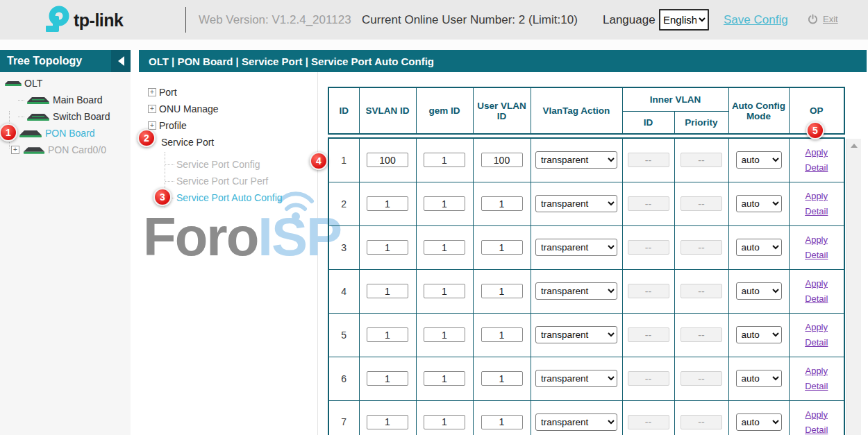 The image size is (868, 435). I want to click on row-id-cell: 7, so click(344, 418).